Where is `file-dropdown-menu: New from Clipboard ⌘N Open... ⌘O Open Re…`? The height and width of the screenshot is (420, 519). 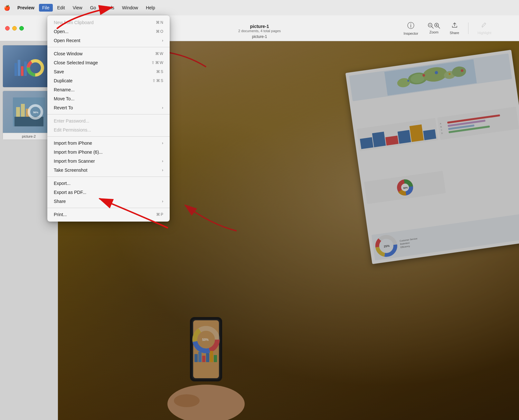
file-dropdown-menu: New from Clipboard ⌘N Open... ⌘O Open Re… is located at coordinates (109, 118).